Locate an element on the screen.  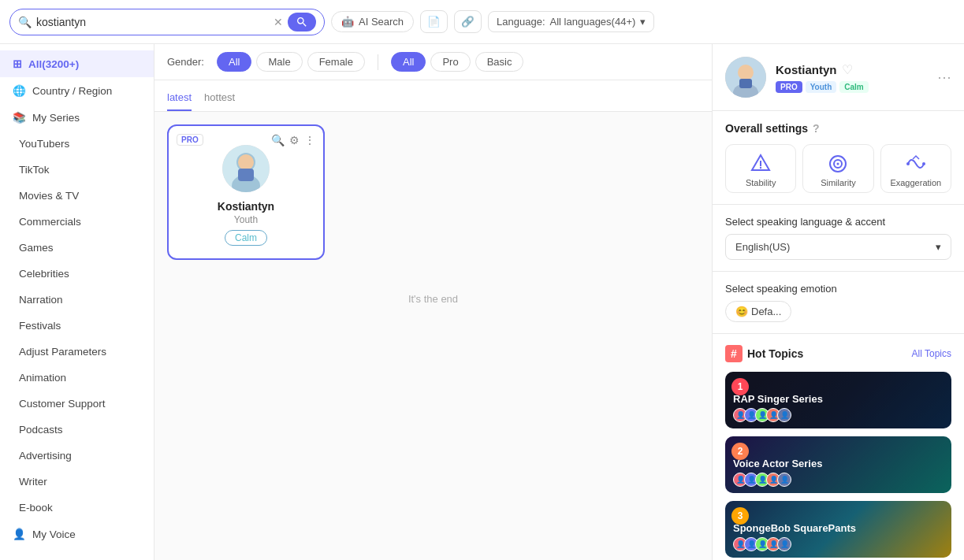
emotion-section: Select speaking emotion 😊 Defa... is located at coordinates (839, 302).